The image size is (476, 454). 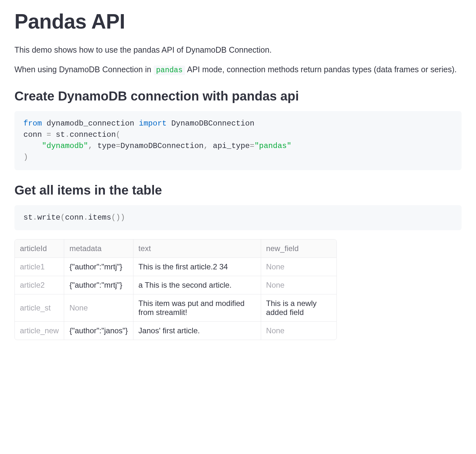 I want to click on code-block-get-items: st.write(conn.items()), so click(x=238, y=218).